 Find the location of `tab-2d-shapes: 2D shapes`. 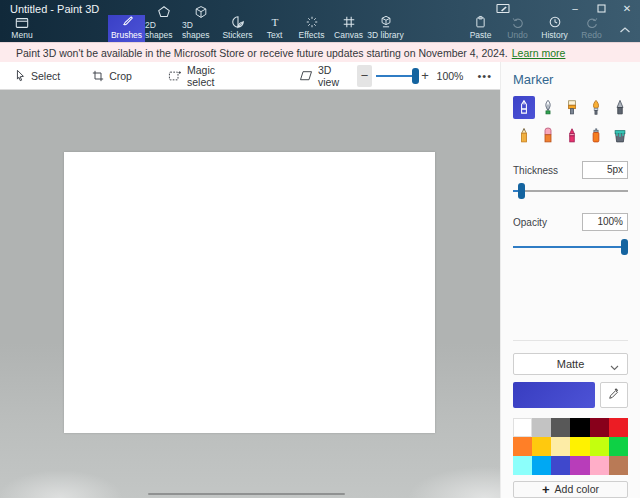

tab-2d-shapes: 2D shapes is located at coordinates (164, 28).